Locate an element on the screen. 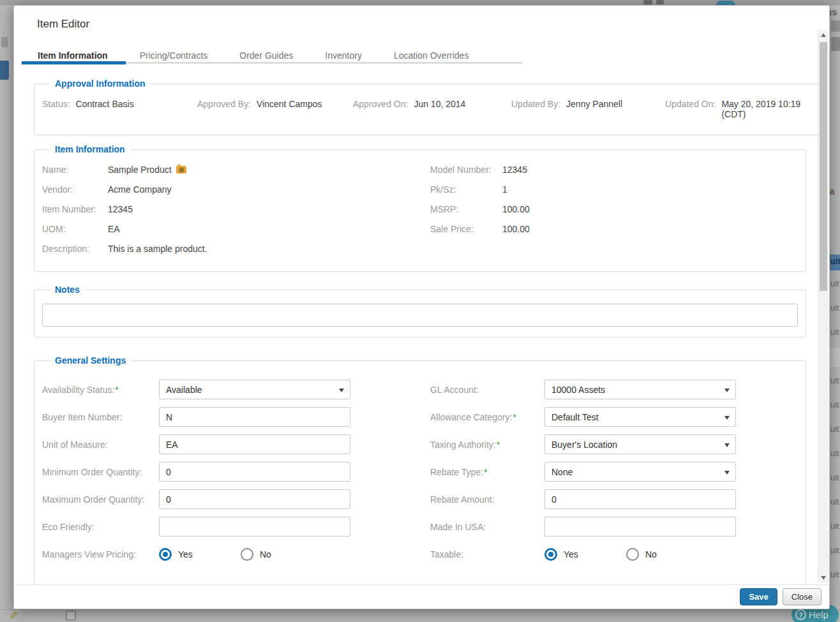  background-table-row is located at coordinates (420, 616).